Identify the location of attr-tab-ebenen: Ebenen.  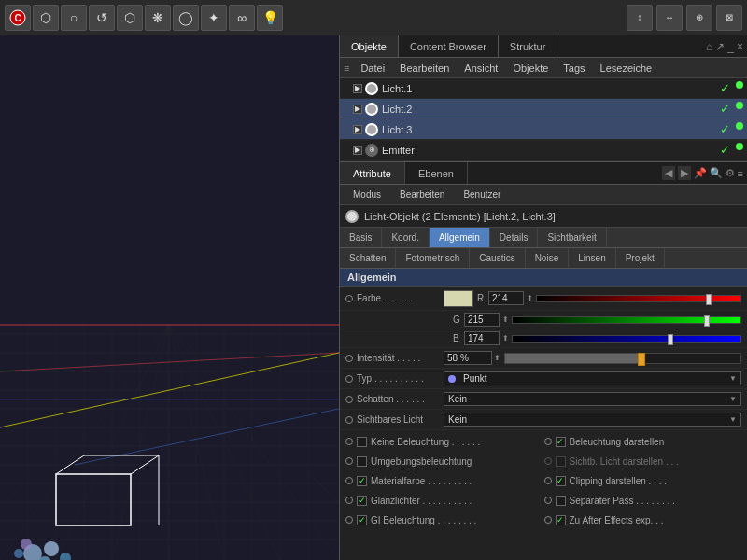
(437, 174).